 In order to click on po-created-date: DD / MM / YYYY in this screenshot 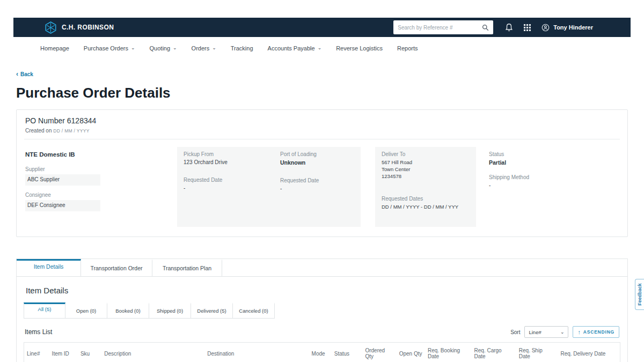, I will do `click(71, 131)`.